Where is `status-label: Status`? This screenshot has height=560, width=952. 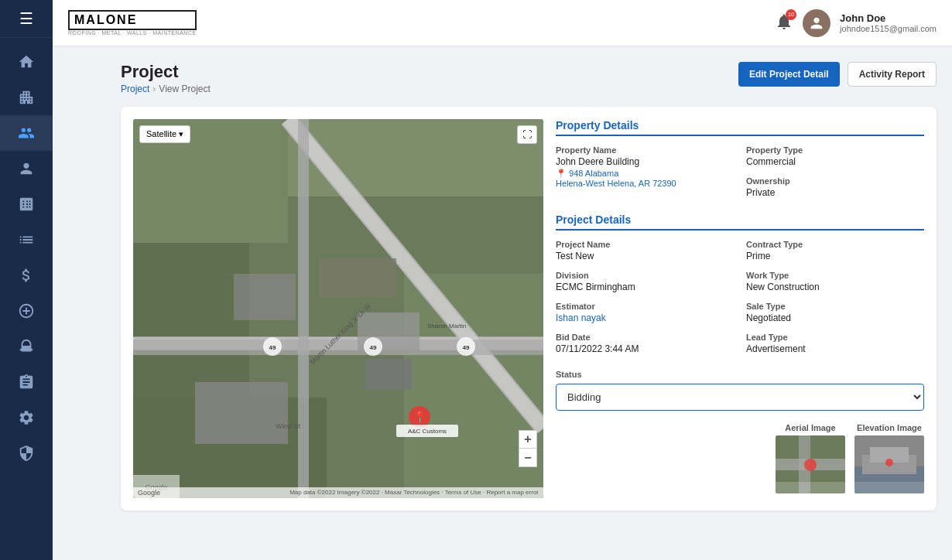 status-label: Status is located at coordinates (740, 374).